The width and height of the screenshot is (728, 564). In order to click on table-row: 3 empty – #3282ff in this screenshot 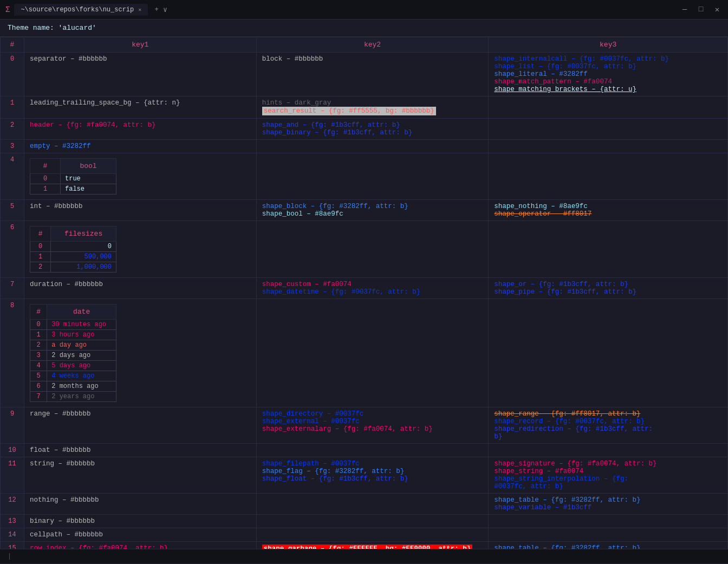, I will do `click(364, 146)`.